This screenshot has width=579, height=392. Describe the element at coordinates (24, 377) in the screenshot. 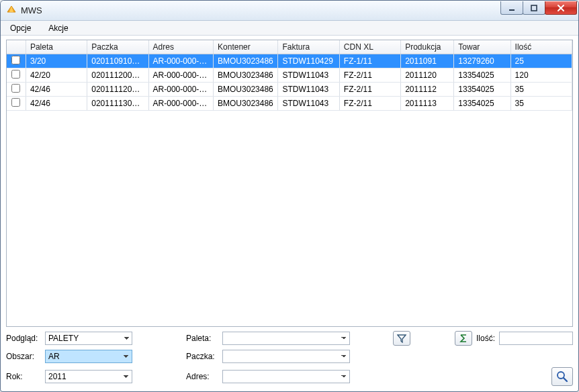

I see `rok-label: Rok:` at that location.